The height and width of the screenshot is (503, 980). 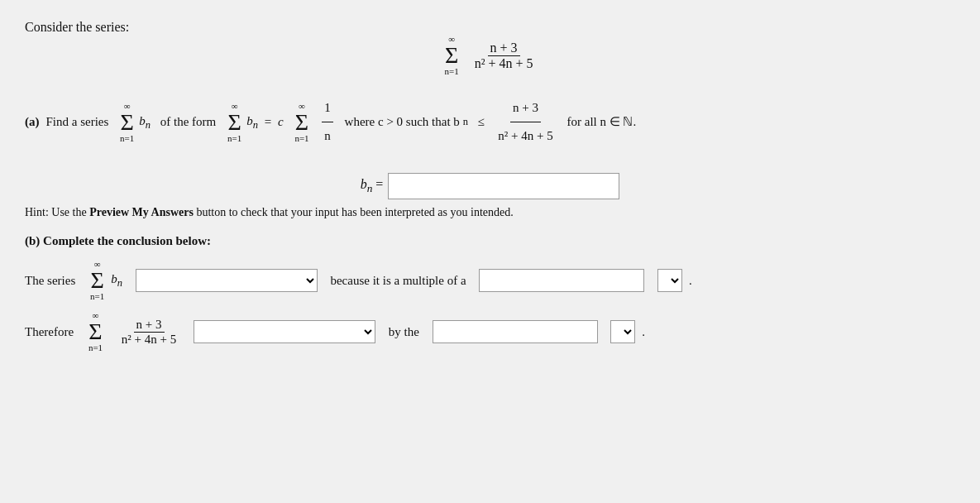 I want to click on top-sum-notation: ∞ Σ n=1 n + 3 n² + 4n + 5, so click(x=490, y=55).